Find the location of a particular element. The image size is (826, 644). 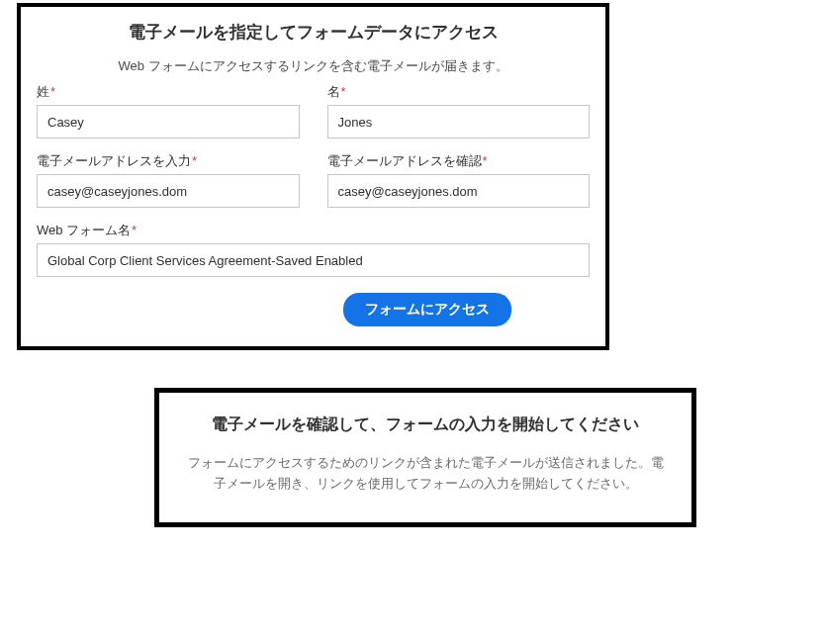

first-name-label: 名* is located at coordinates (459, 92).